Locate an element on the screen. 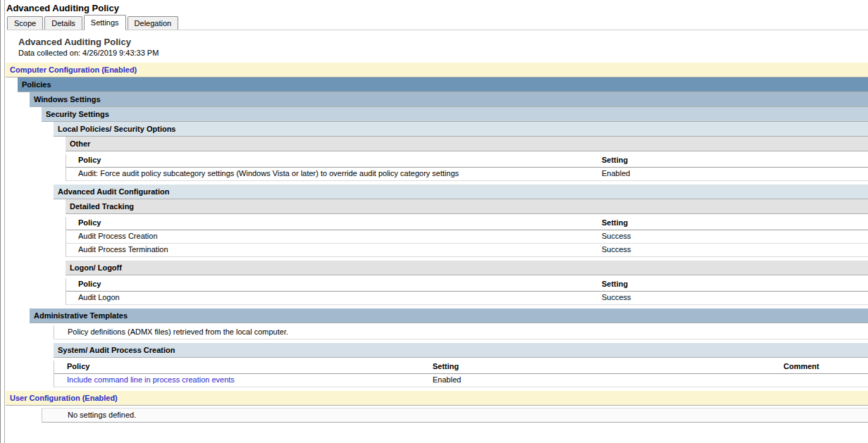  policy-link-include-command-line: Include command line in process creation… is located at coordinates (151, 380).